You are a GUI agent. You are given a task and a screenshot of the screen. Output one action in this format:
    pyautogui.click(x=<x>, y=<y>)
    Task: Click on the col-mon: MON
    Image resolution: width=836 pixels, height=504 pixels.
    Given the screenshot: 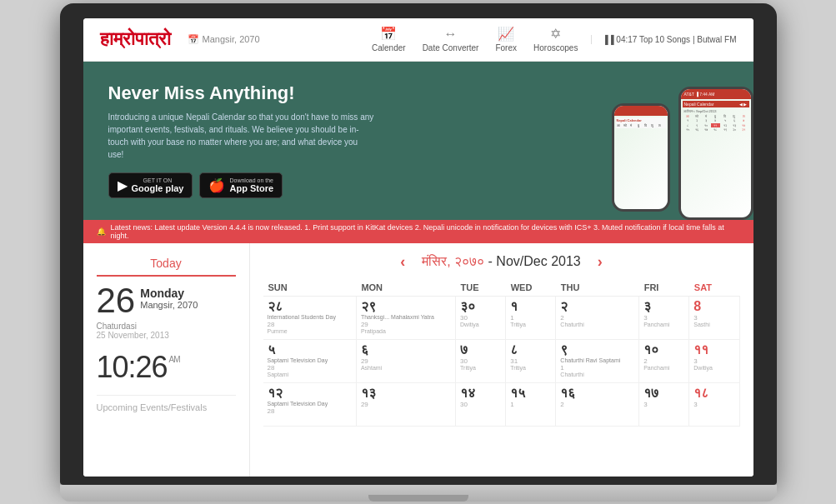 What is the action you would take?
    pyautogui.click(x=405, y=288)
    